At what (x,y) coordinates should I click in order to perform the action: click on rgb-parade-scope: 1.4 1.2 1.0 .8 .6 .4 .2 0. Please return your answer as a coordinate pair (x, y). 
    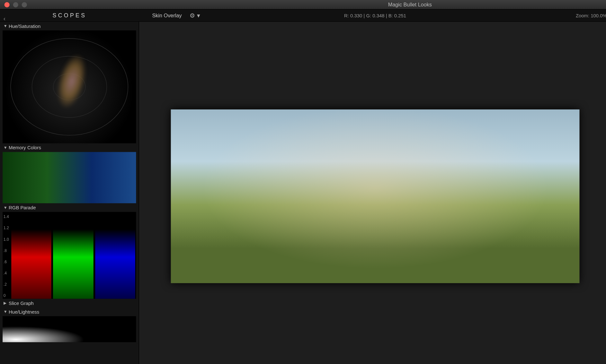
    Looking at the image, I should click on (69, 256).